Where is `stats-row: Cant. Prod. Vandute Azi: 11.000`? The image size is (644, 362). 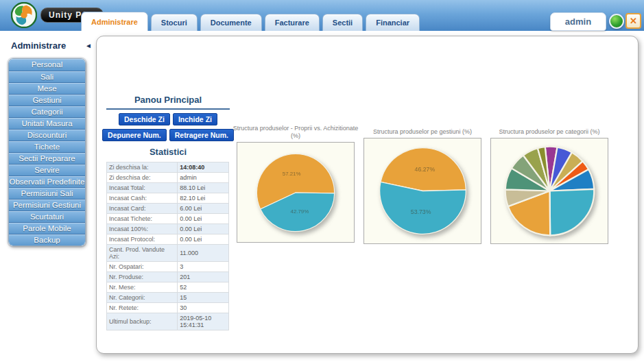 stats-row: Cant. Prod. Vandute Azi: 11.000 is located at coordinates (168, 254).